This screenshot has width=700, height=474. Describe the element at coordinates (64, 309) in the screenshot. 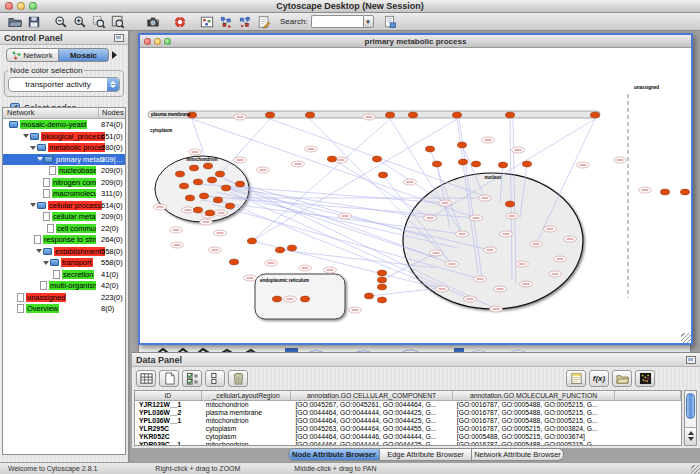

I see `tree-row: Overview8(0)` at that location.